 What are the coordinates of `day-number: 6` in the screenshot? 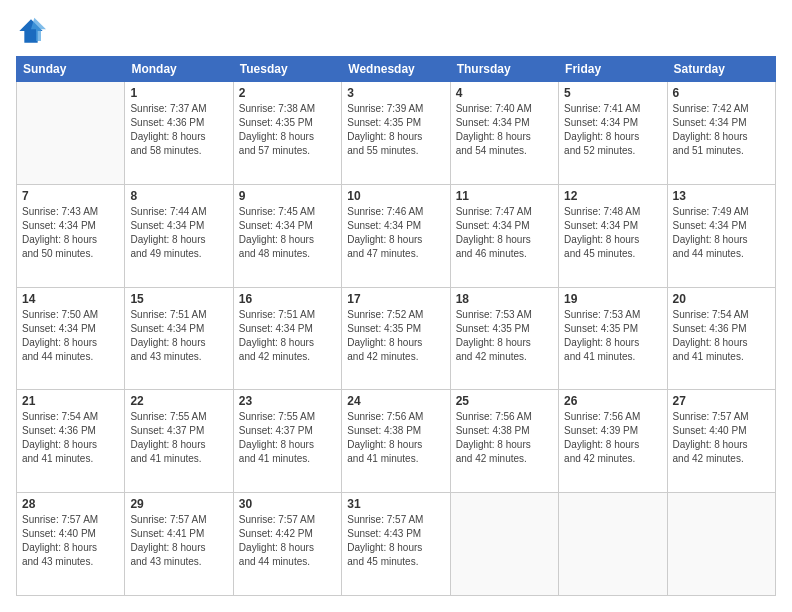 It's located at (722, 93).